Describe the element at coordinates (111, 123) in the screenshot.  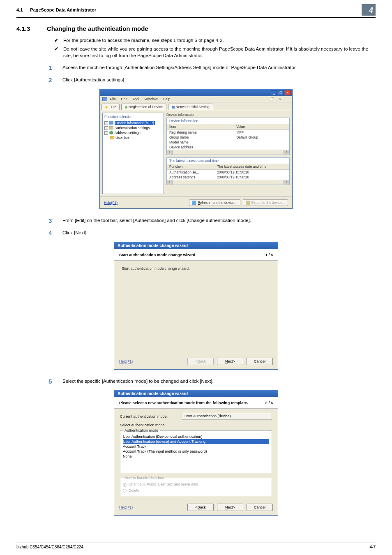
I see `device-icon` at that location.